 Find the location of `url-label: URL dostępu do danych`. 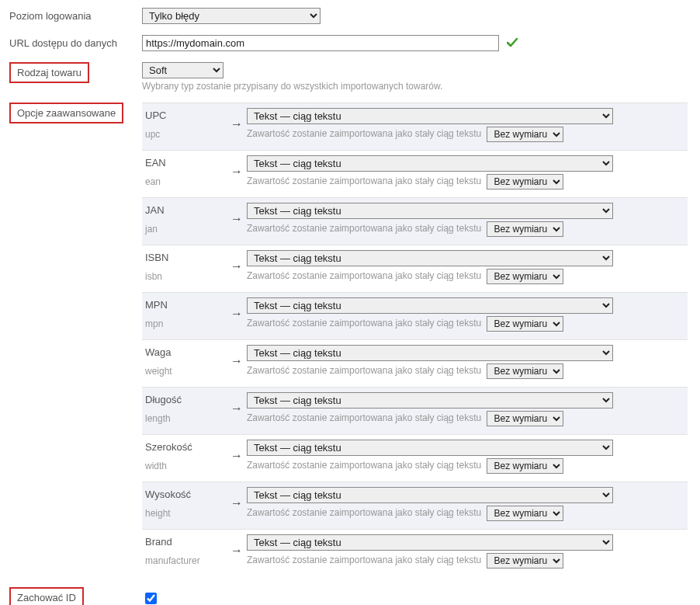

url-label: URL dostępu do danych is located at coordinates (75, 42).